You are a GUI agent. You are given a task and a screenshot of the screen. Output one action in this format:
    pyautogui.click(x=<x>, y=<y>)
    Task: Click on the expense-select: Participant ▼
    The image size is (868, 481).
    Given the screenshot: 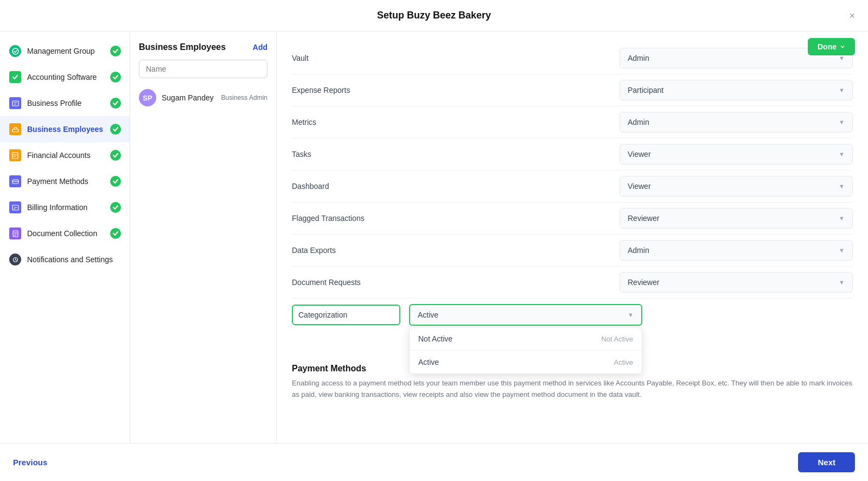 What is the action you would take?
    pyautogui.click(x=736, y=90)
    